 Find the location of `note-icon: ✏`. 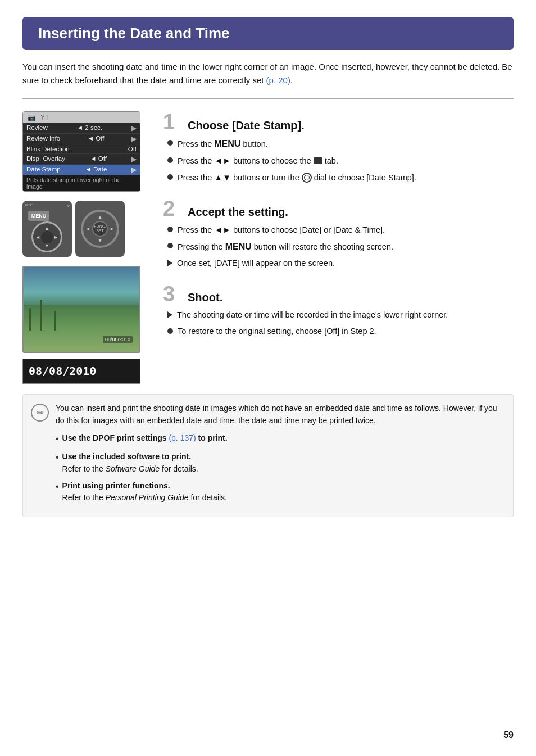

note-icon: ✏ is located at coordinates (40, 413).